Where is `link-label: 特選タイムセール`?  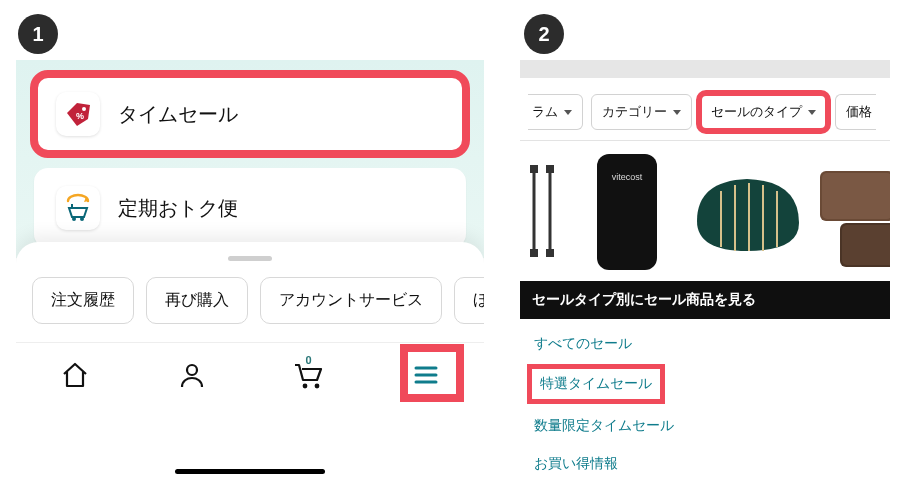
link-label: 特選タイムセール is located at coordinates (596, 383).